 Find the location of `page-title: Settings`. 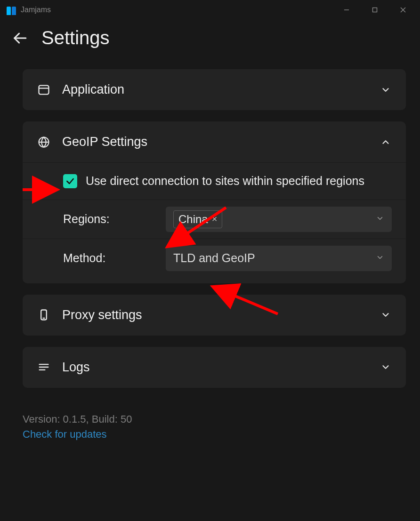

page-title: Settings is located at coordinates (75, 38).